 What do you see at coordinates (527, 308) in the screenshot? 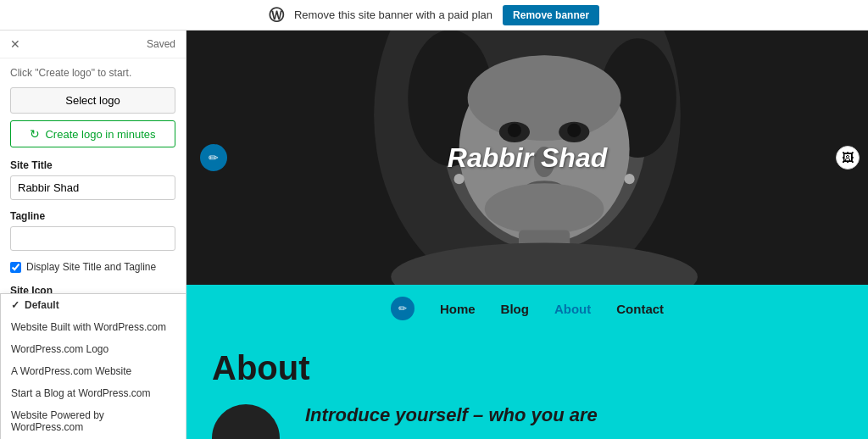
I see `nav-section: ✏ Home Blog About Contact` at bounding box center [527, 308].